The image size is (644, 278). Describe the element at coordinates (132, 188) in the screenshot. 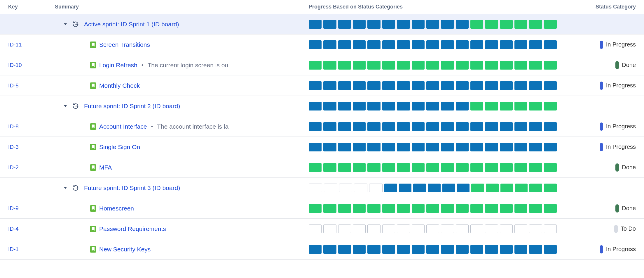

I see `sprint-link: Future sprint: ID Sprint 3 (ID board)` at that location.